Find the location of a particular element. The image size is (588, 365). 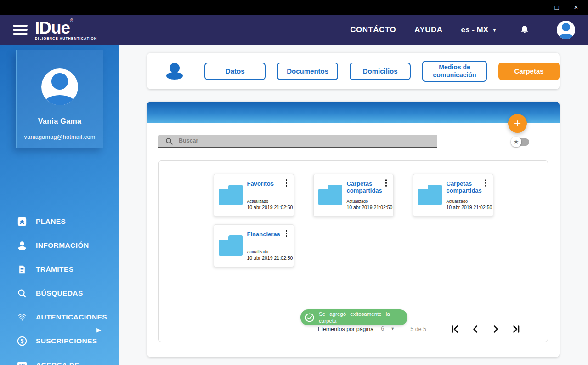

os-titlebar: — □ × is located at coordinates (294, 7).